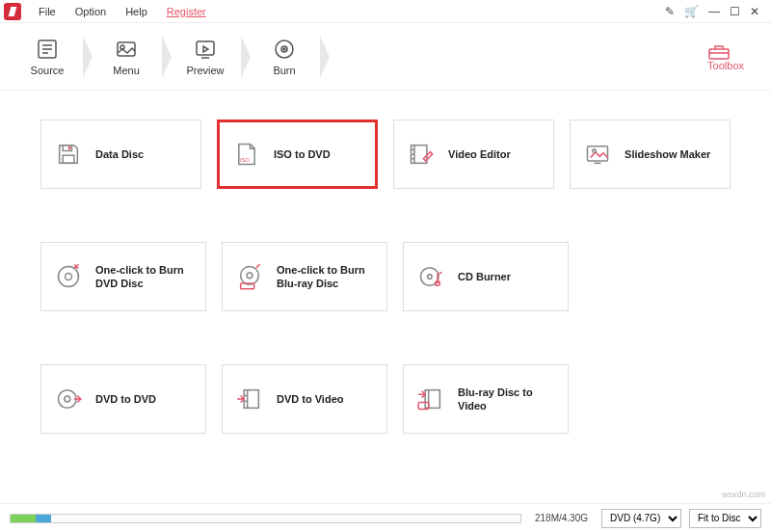 The height and width of the screenshot is (532, 771). Describe the element at coordinates (120, 154) in the screenshot. I see `card-label: Data Disc` at that location.